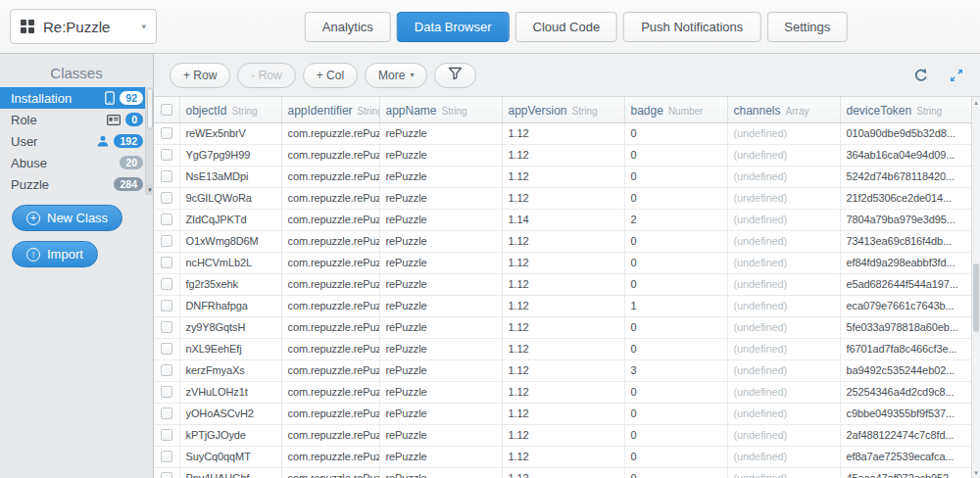  What do you see at coordinates (230, 472) in the screenshot?
I see `cell-objectId: Pnv4UAHGbf` at bounding box center [230, 472].